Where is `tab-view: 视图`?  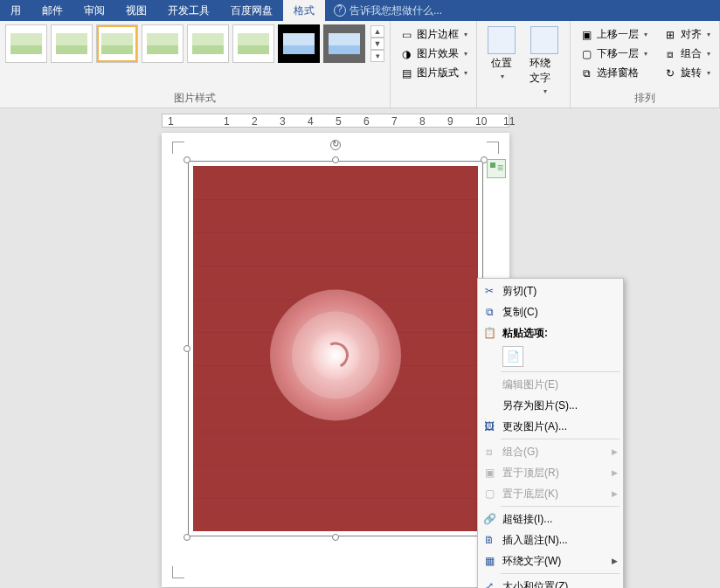
tab-view: 视图 is located at coordinates (136, 10).